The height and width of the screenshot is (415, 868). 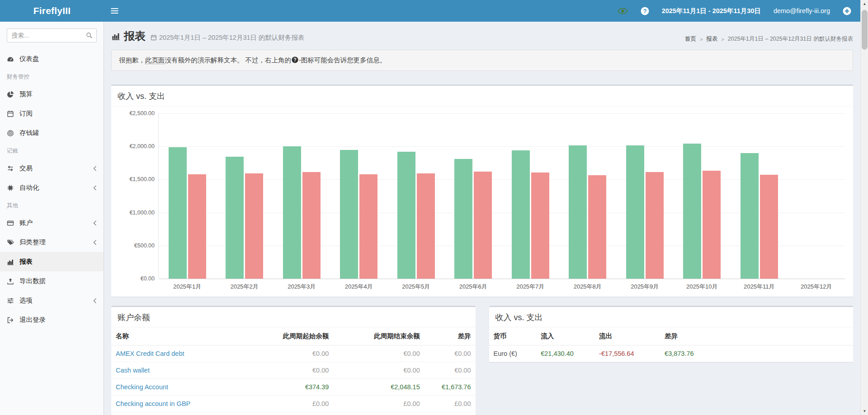 What do you see at coordinates (623, 11) in the screenshot?
I see `demo-eye-toggle` at bounding box center [623, 11].